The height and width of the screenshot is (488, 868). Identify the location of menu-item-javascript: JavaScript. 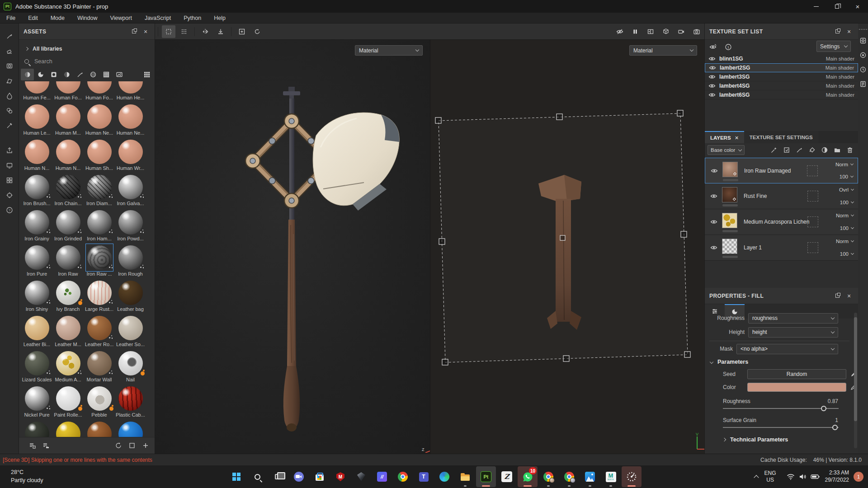
(158, 18).